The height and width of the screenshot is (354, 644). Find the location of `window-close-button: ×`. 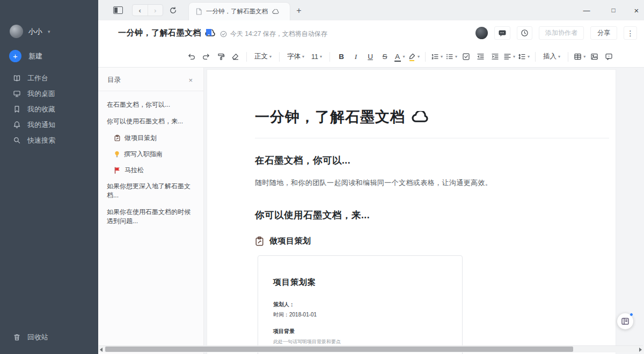

window-close-button: × is located at coordinates (636, 10).